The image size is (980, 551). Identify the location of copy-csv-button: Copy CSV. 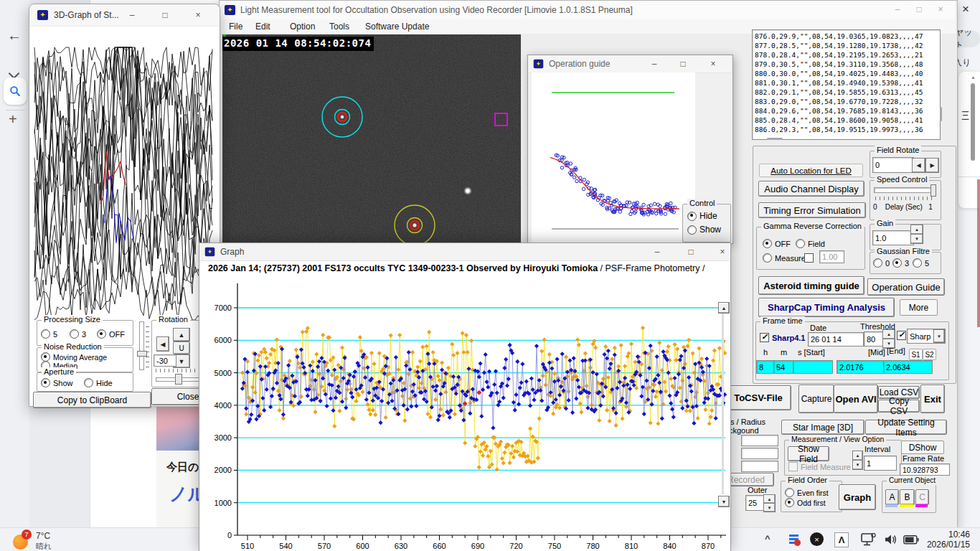
(899, 406).